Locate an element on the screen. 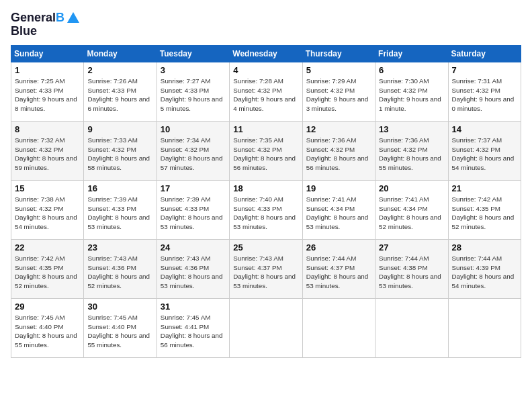  header: GeneralB Blue is located at coordinates (266, 24).